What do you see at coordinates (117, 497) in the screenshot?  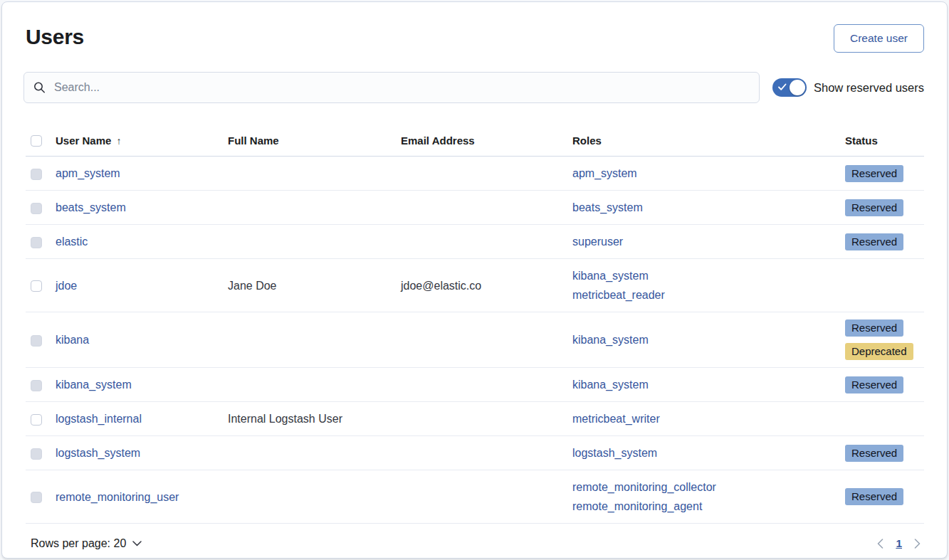 I see `user-link: remote_monitoring_user` at bounding box center [117, 497].